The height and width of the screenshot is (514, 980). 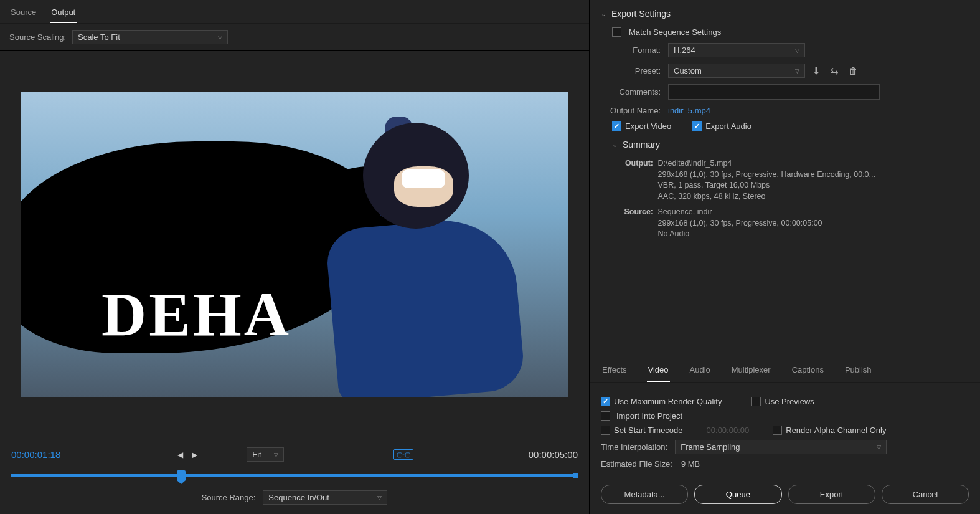 I want to click on character-graphic, so click(x=425, y=247).